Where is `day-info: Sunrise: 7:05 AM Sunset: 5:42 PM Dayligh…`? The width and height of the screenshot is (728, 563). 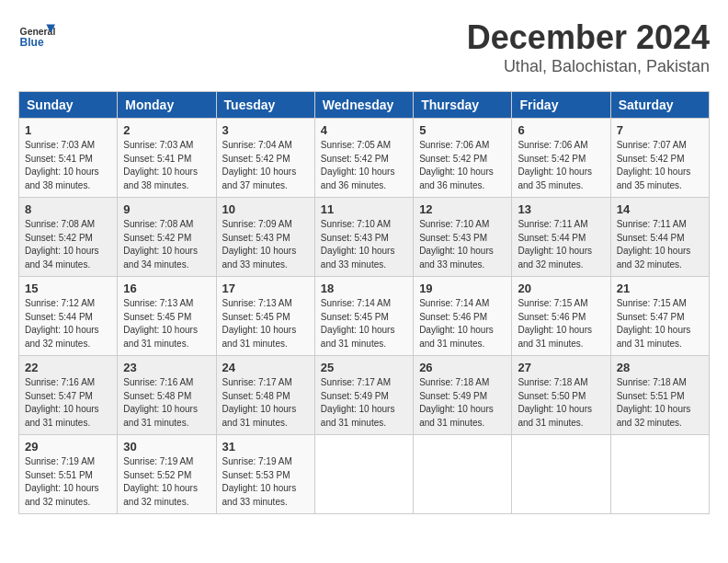 day-info: Sunrise: 7:05 AM Sunset: 5:42 PM Dayligh… is located at coordinates (364, 166).